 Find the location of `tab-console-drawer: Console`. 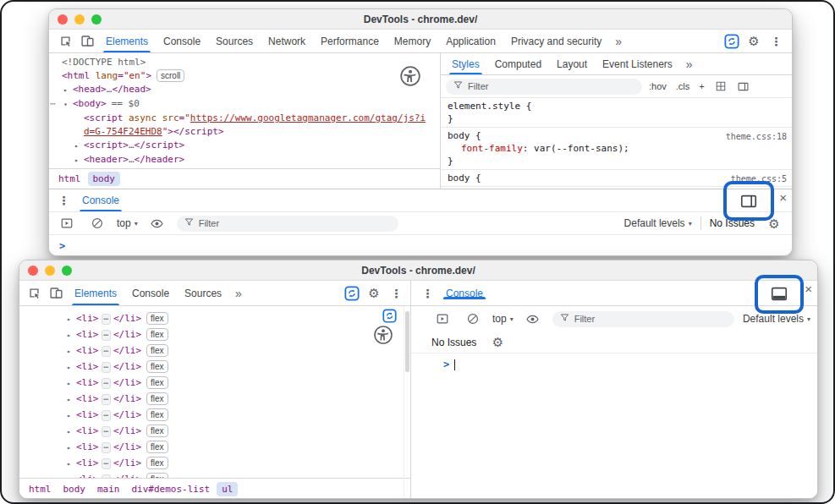

tab-console-drawer: Console is located at coordinates (101, 200).